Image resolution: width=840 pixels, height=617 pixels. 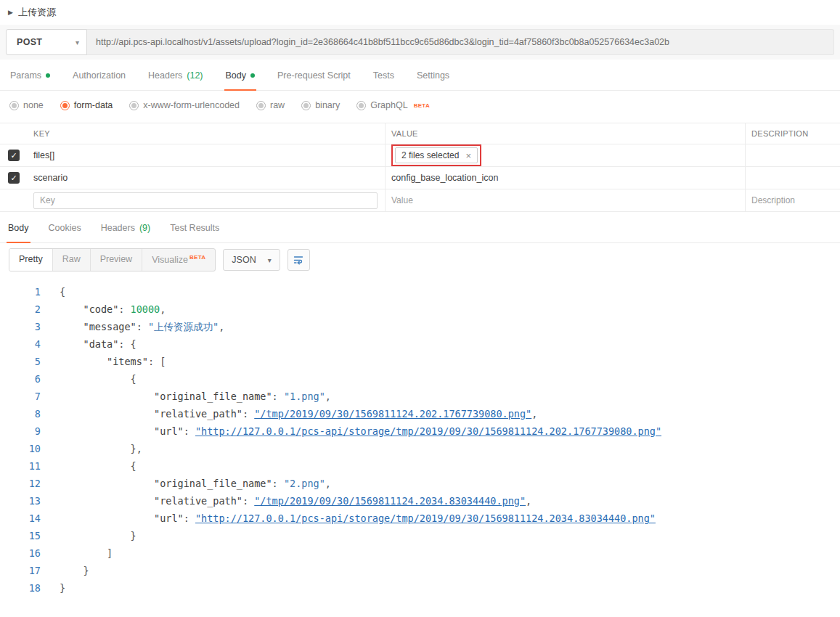 What do you see at coordinates (450, 518) in the screenshot?
I see `code-line: "url": "http://127.0.0.1/pcs-api/storage…` at bounding box center [450, 518].